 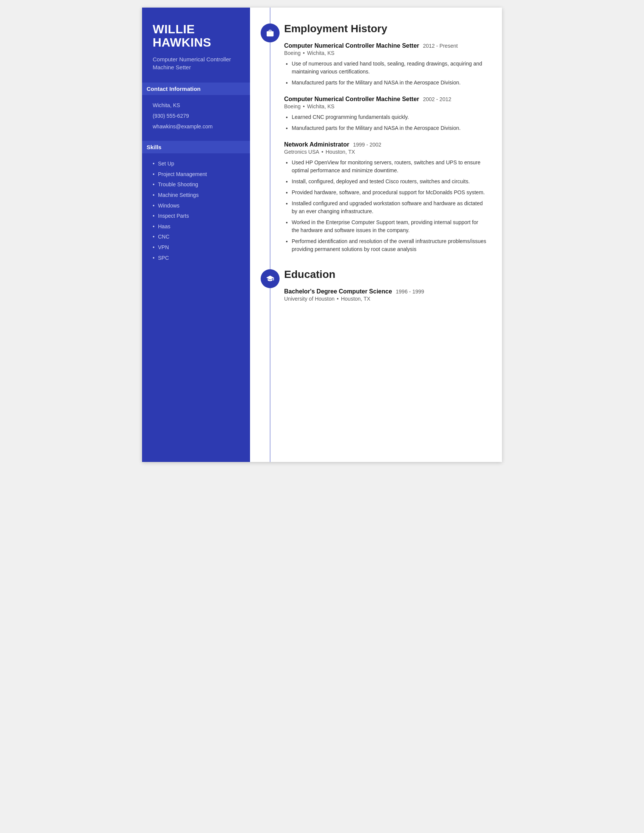 I want to click on employment-section: Employment History Computer Numerical Co…, so click(x=369, y=138).